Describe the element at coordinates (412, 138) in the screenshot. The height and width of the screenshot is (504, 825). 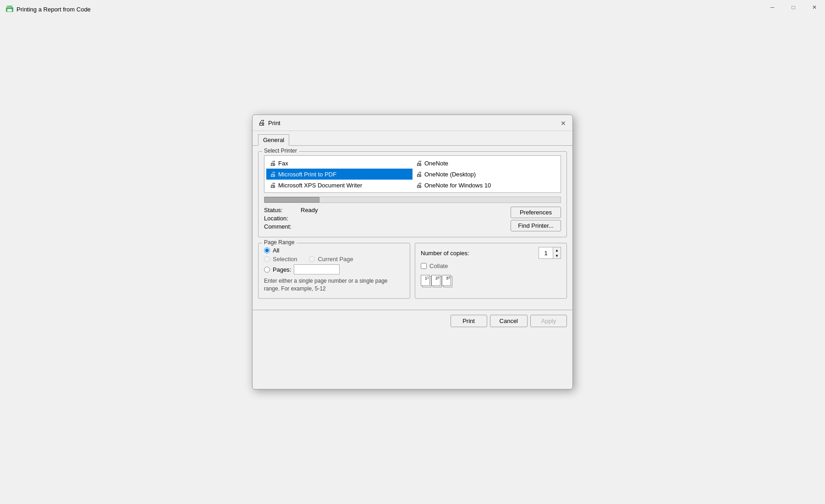
I see `dialog-tabs: General` at that location.